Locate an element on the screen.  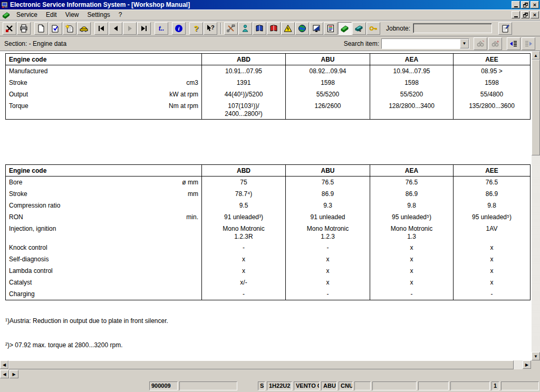
exit-button is located at coordinates (9, 28).